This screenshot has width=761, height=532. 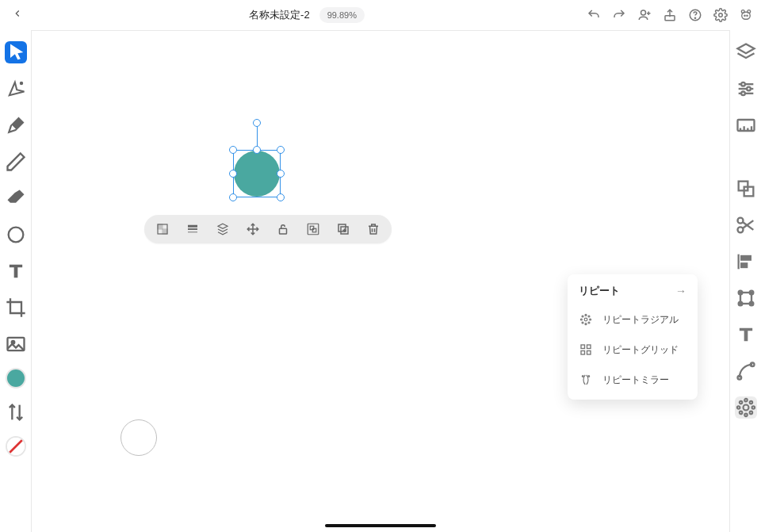 What do you see at coordinates (641, 320) in the screenshot?
I see `repeat-radial-label: リピートラジアル` at bounding box center [641, 320].